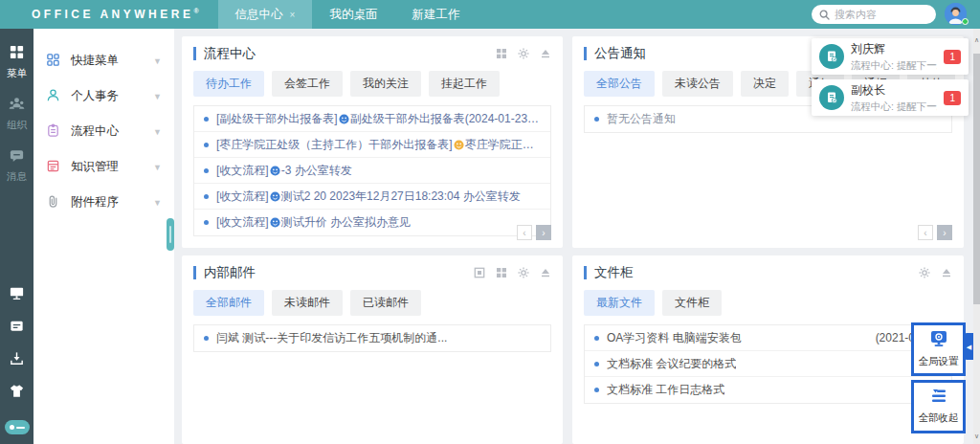  I want to click on tab-file-cabinet: 文件柜, so click(692, 302).